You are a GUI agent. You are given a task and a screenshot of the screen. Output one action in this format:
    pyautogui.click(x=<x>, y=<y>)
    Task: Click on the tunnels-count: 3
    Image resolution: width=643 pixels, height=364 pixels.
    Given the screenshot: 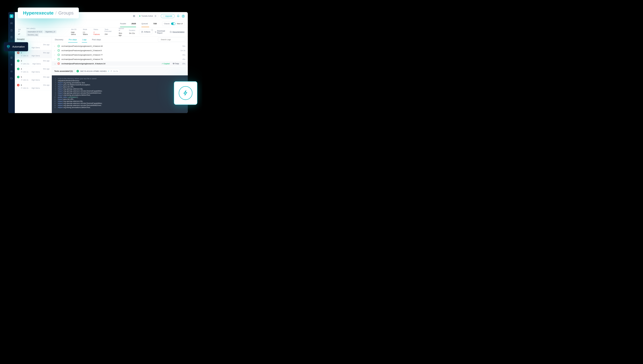 What is the action you would take?
    pyautogui.click(x=156, y=16)
    